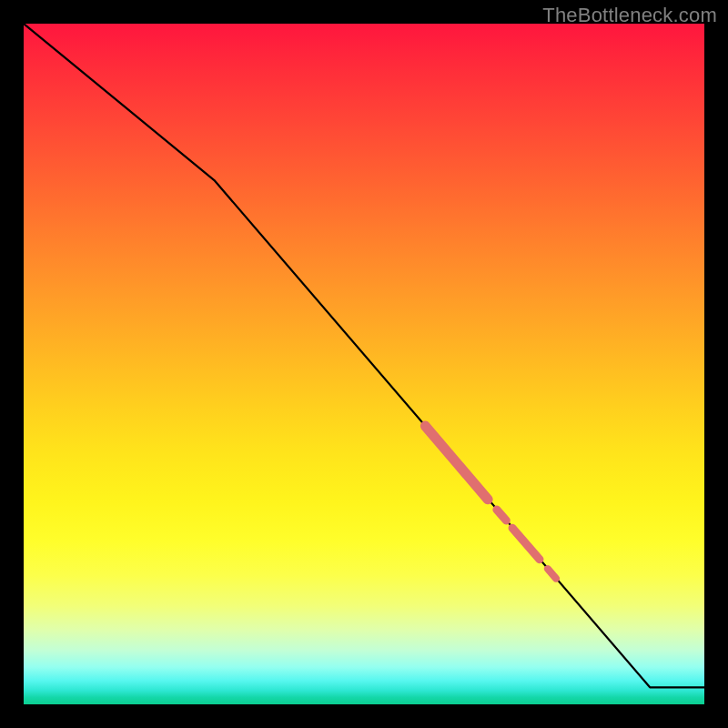  What do you see at coordinates (630, 15) in the screenshot?
I see `watermark-text: TheBottleneck.com` at bounding box center [630, 15].